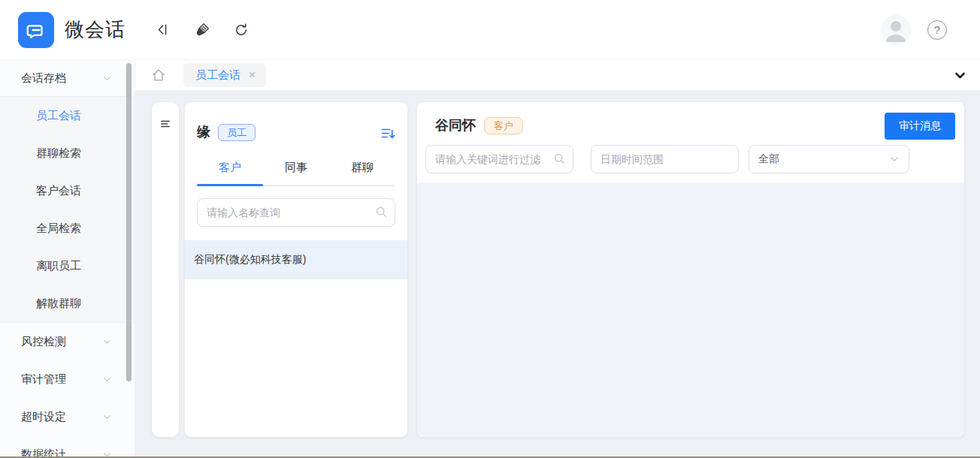  I want to click on sidebar-item-risk-control: 风控检测, so click(68, 342).